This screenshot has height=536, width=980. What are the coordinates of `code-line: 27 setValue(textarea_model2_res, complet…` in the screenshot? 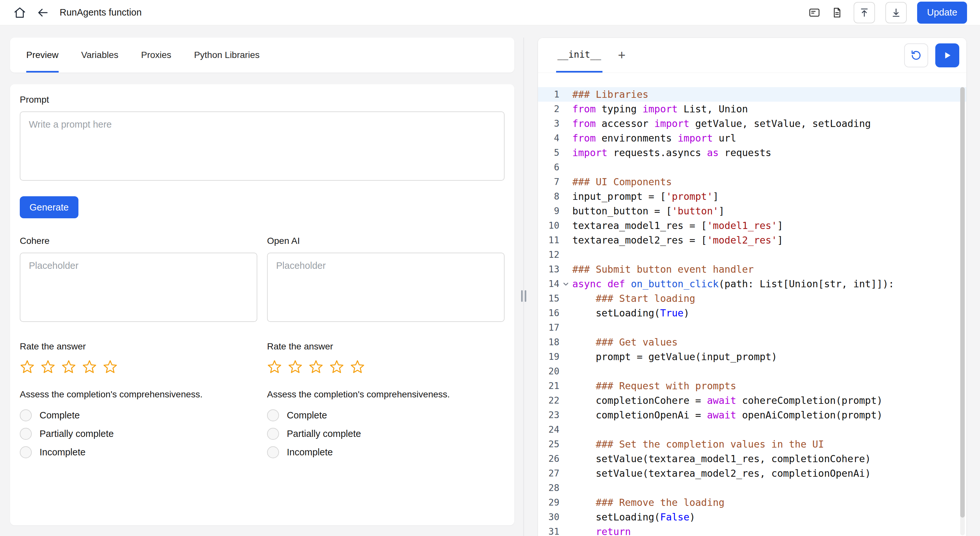 It's located at (752, 473).